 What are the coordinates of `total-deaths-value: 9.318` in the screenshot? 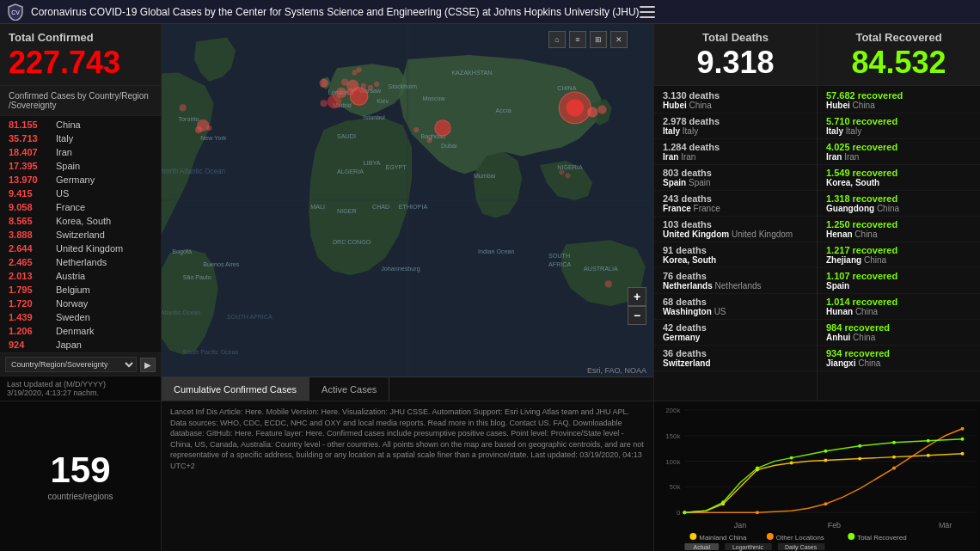 It's located at (736, 63).